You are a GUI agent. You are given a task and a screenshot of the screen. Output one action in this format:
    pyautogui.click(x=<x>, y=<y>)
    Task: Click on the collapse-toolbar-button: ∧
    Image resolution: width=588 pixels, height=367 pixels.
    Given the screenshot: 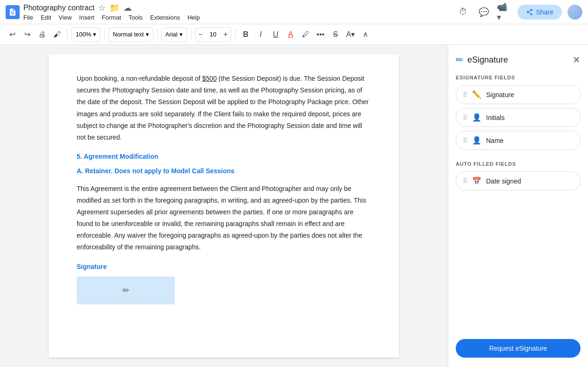 What is the action you would take?
    pyautogui.click(x=366, y=35)
    